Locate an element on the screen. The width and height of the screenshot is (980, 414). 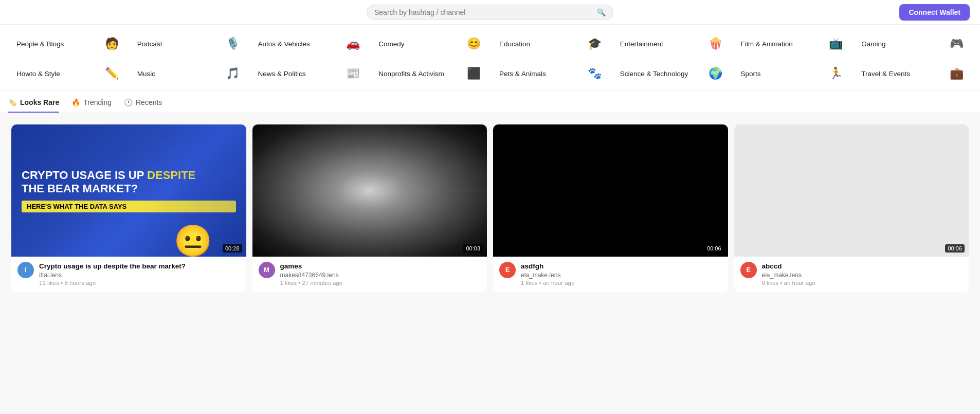
tab-label-looks-rare: Looks Rare is located at coordinates (40, 102).